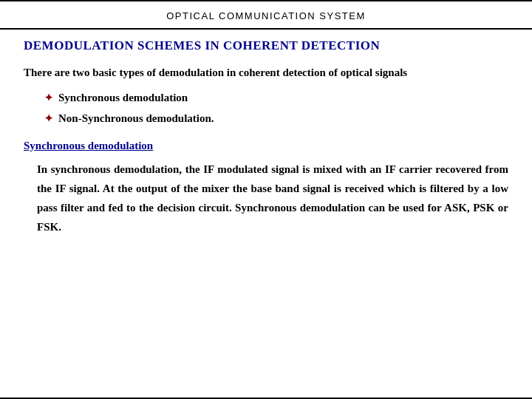  What do you see at coordinates (276, 118) in the screenshot?
I see `bullet-item-2: ✦ Non-Synchronous demodulation.` at bounding box center [276, 118].